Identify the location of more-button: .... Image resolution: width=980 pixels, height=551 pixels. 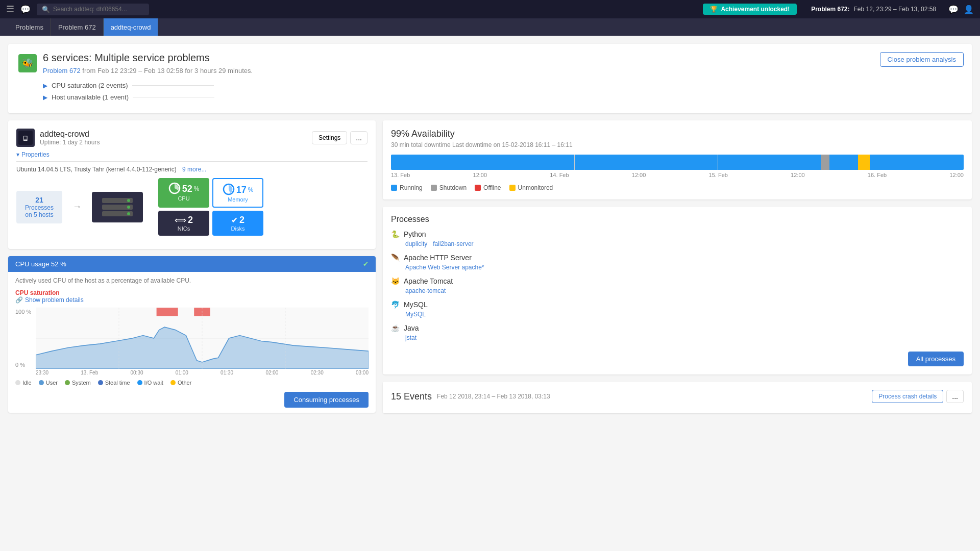
(359, 138).